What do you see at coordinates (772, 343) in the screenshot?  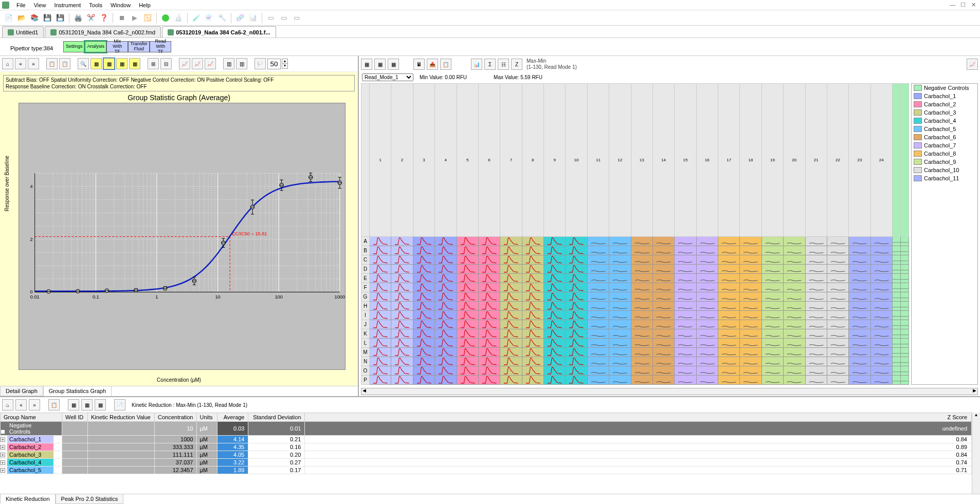 I see `well-L19` at bounding box center [772, 343].